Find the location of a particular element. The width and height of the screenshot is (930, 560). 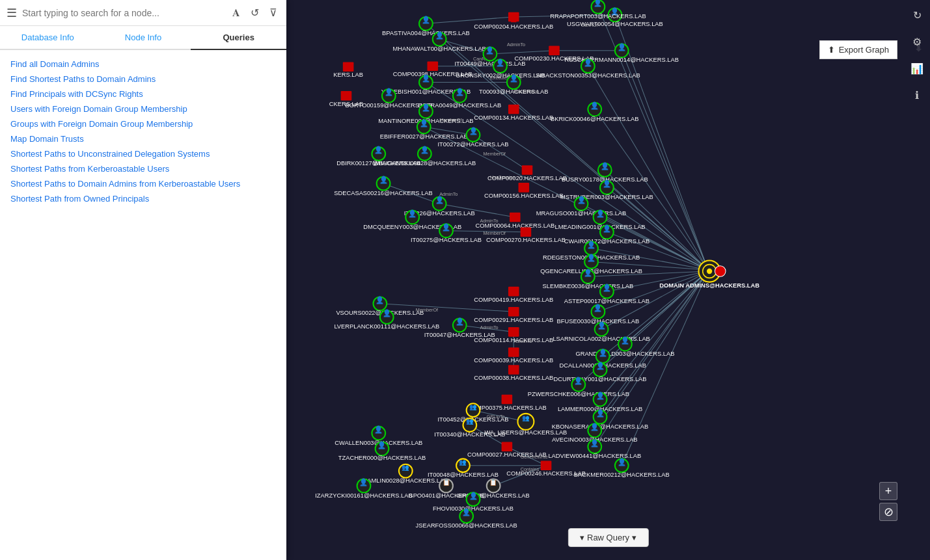

node-label: COMP00038.HACKERS.LAB is located at coordinates (513, 378).